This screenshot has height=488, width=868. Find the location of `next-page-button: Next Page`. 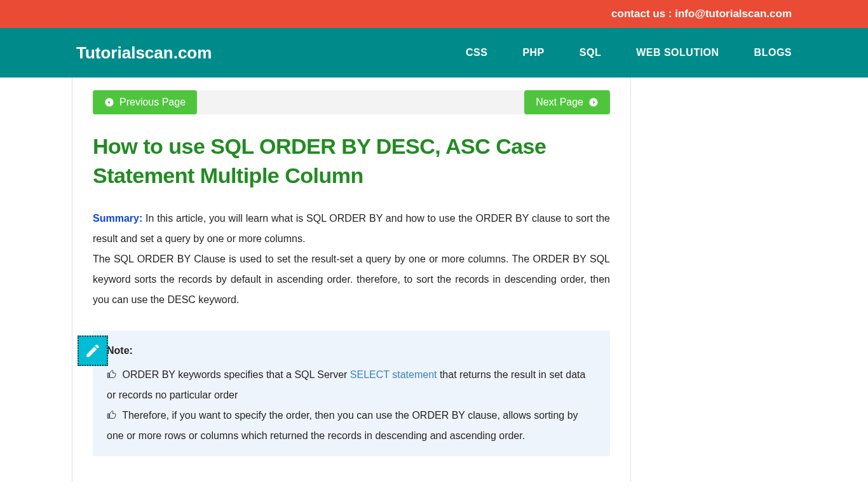

next-page-button: Next Page is located at coordinates (567, 102).